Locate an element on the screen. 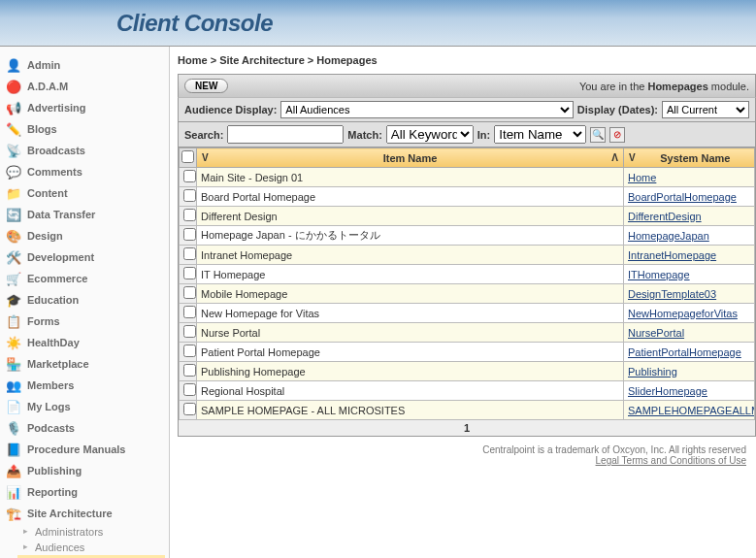 Image resolution: width=756 pixels, height=558 pixels. cell-system-name: NewHomepageforVitas is located at coordinates (689, 313).